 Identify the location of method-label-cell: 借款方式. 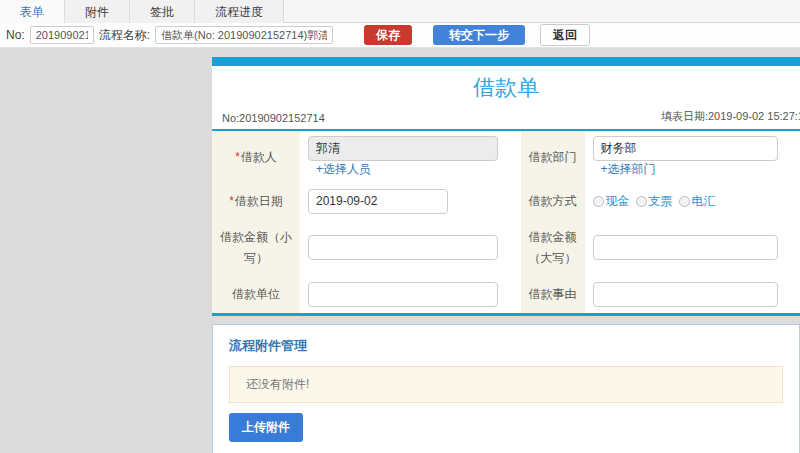
(553, 201).